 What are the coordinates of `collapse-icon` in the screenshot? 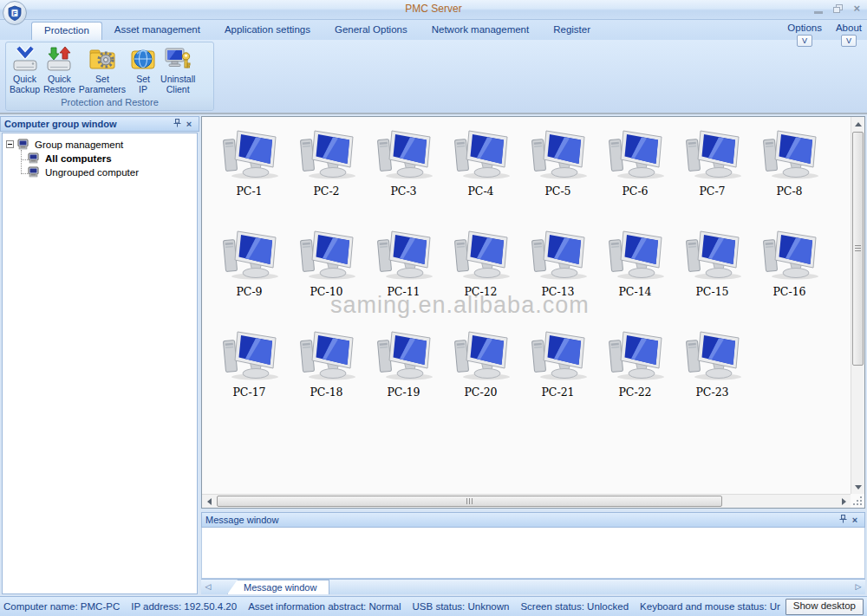 It's located at (10, 144).